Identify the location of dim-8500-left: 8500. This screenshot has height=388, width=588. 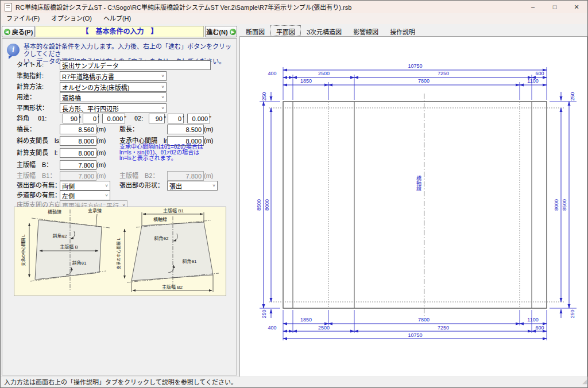
(259, 205).